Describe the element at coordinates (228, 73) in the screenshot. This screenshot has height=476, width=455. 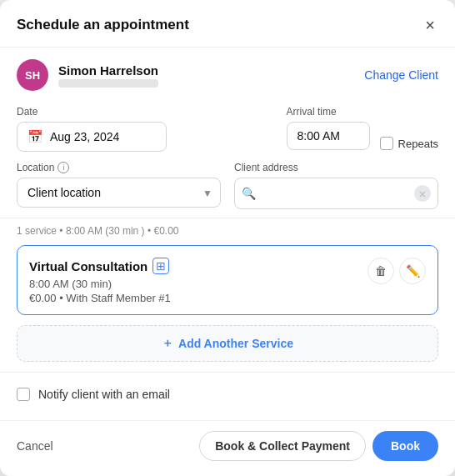
I see `client-row: SH Simon Harrelson Change Client` at that location.